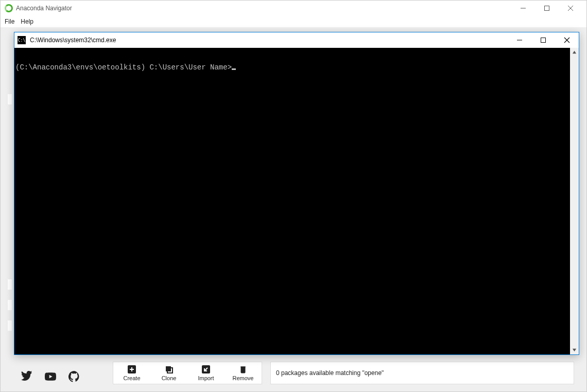  Describe the element at coordinates (38, 8) in the screenshot. I see `navigator-title-group: Anaconda Navigator` at that location.